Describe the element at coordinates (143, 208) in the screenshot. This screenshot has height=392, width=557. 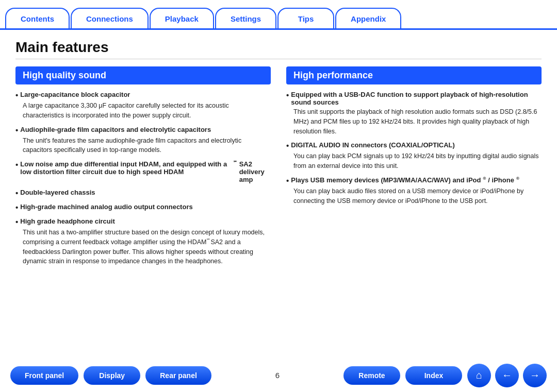
I see `bullet-title: High-grade machined analog audio output …` at that location.